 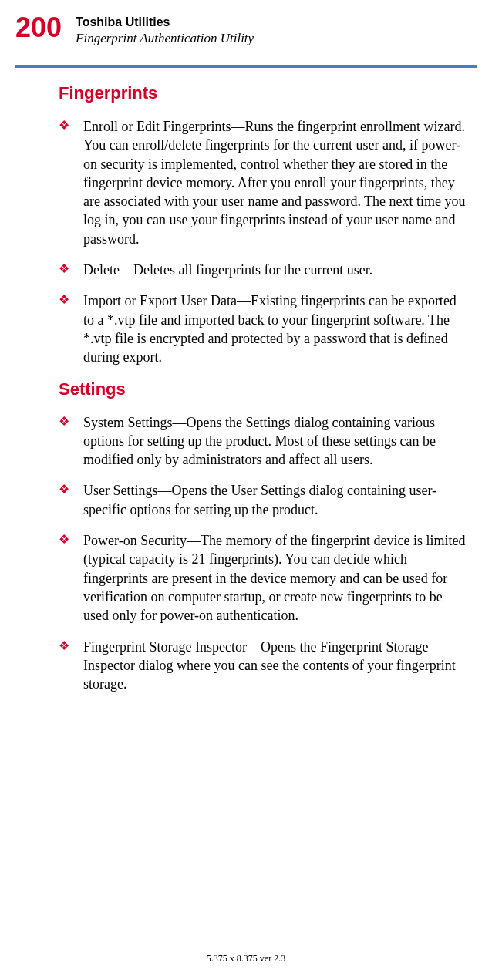 What do you see at coordinates (264, 666) in the screenshot?
I see `list-item: ❖ Fingerprint Storage Inspector—Opens th…` at bounding box center [264, 666].